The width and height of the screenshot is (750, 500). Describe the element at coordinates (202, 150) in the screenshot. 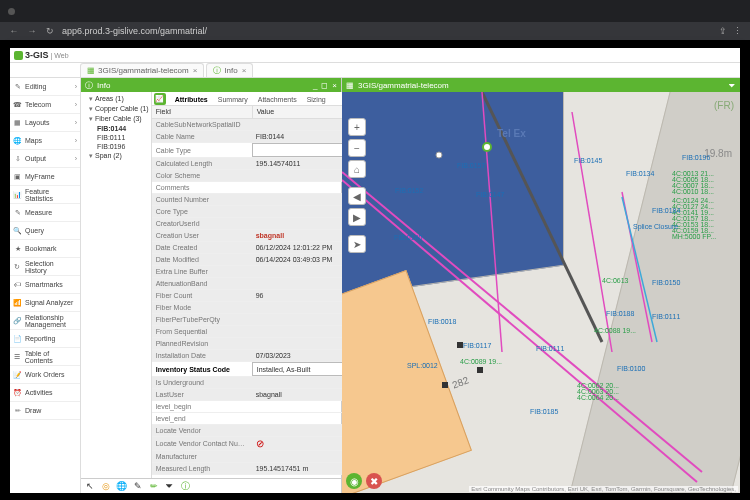

I see `attr-field: Cable Type` at that location.